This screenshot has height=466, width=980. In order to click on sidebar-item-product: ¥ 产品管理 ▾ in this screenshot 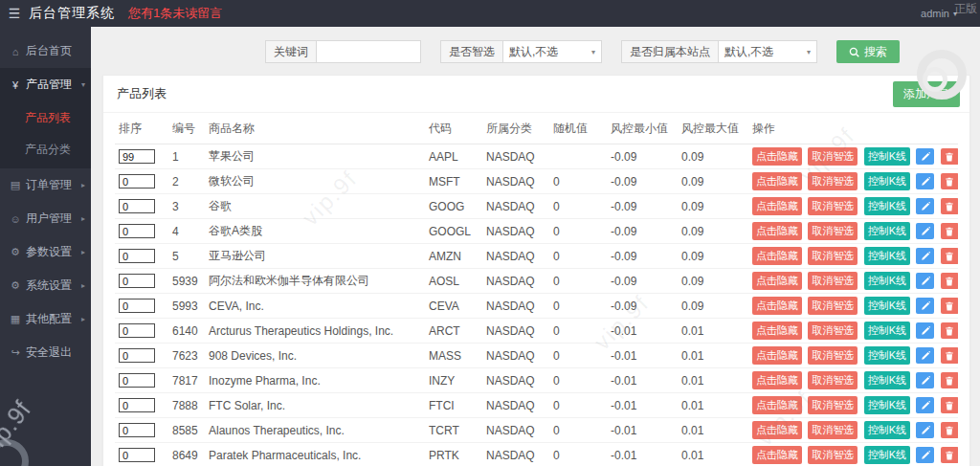, I will do `click(46, 84)`.